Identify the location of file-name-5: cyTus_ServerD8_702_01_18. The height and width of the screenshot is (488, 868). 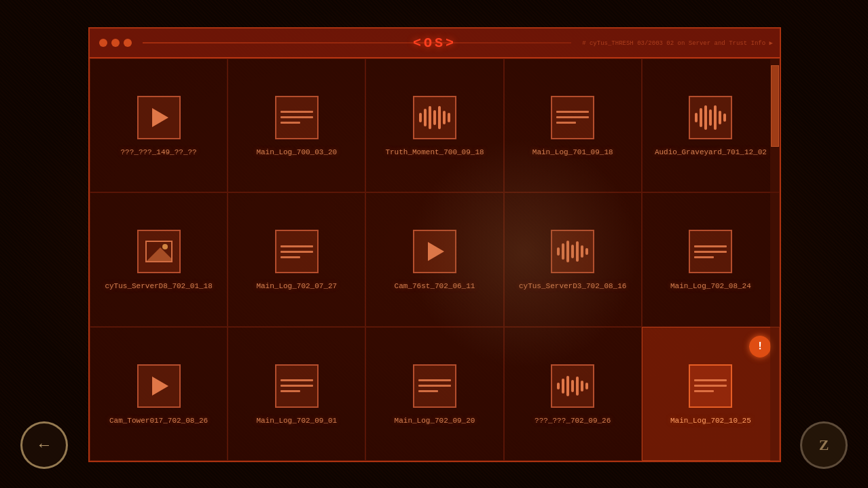
(158, 287).